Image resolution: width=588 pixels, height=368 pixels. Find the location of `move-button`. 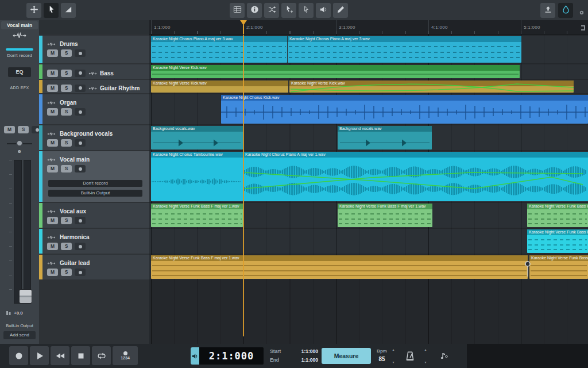

move-button is located at coordinates (34, 10).